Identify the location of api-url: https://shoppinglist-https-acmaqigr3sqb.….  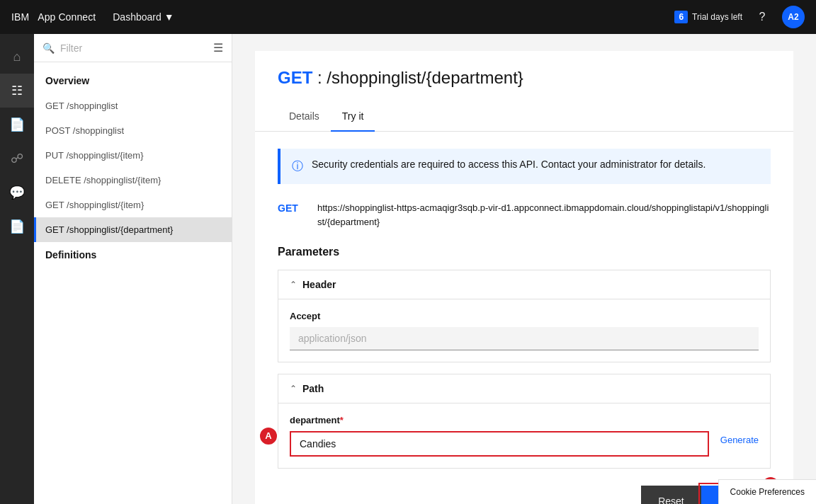
(544, 215).